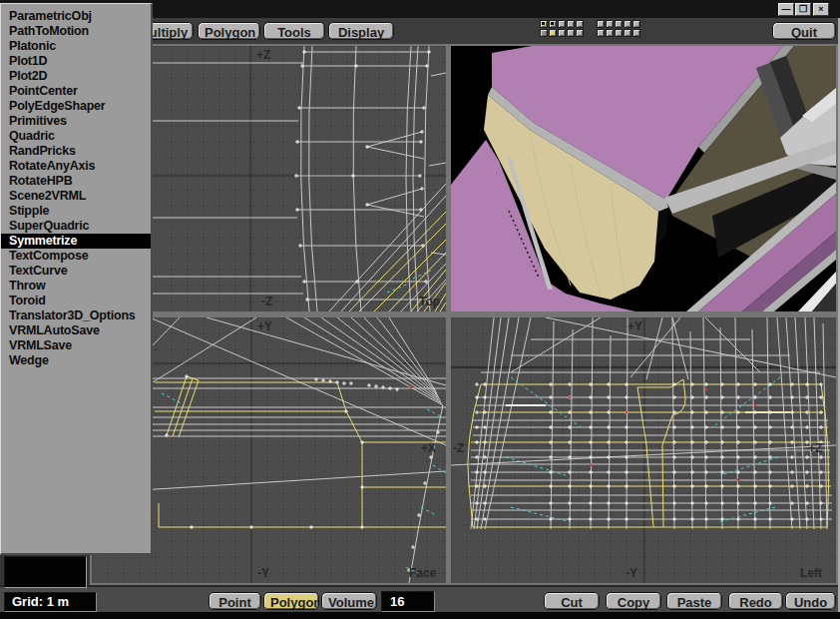 The width and height of the screenshot is (840, 619). Describe the element at coordinates (76, 106) in the screenshot. I see `menu-item-polyedgeshaper: PolyEdgeShaper` at that location.